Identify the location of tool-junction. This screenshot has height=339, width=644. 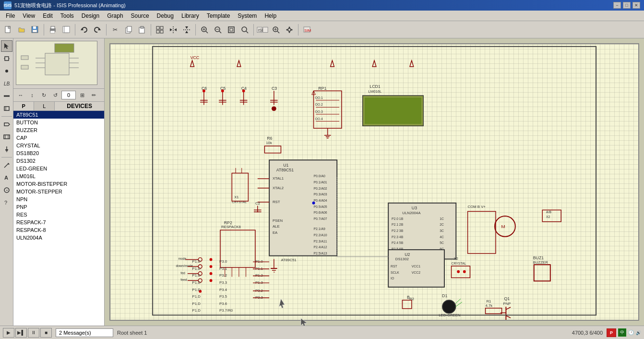
(7, 71).